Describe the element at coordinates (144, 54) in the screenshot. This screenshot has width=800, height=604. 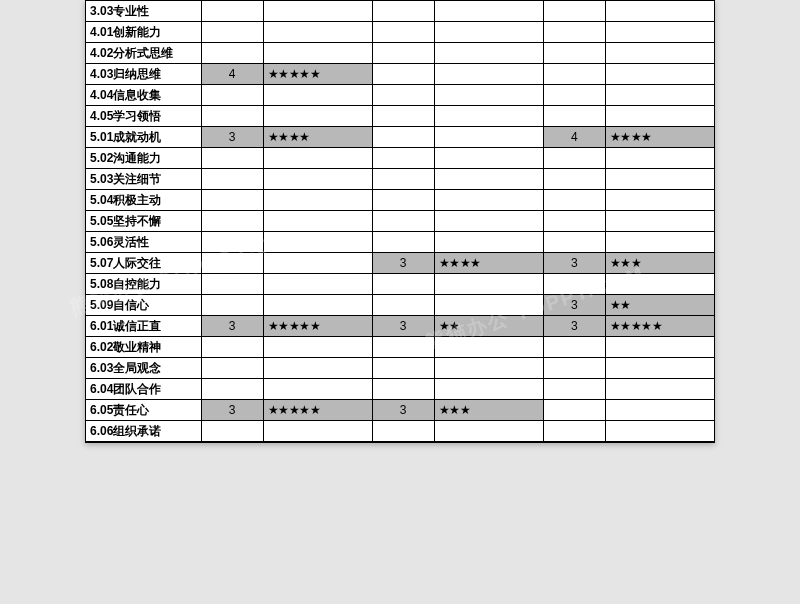
I see `row-label: 4.02分析式思维` at that location.